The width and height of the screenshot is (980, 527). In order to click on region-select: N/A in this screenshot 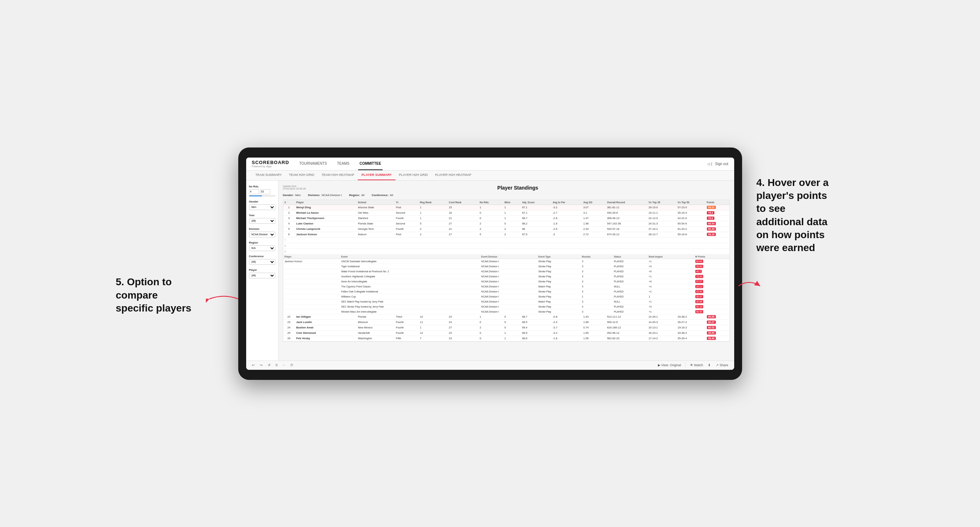, I will do `click(262, 248)`.